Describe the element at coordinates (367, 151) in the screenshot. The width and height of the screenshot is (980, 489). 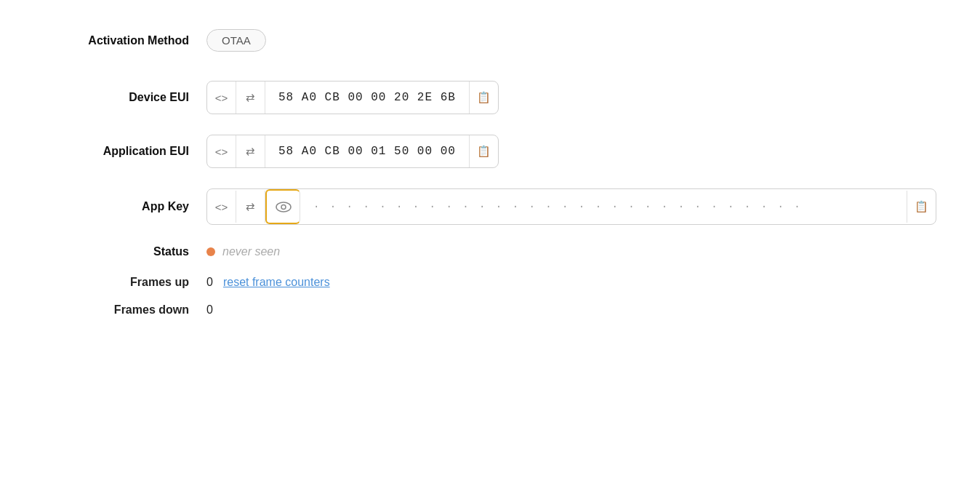
I see `application-eui-value: 58 A0 CB 00 01 50 00 00` at that location.